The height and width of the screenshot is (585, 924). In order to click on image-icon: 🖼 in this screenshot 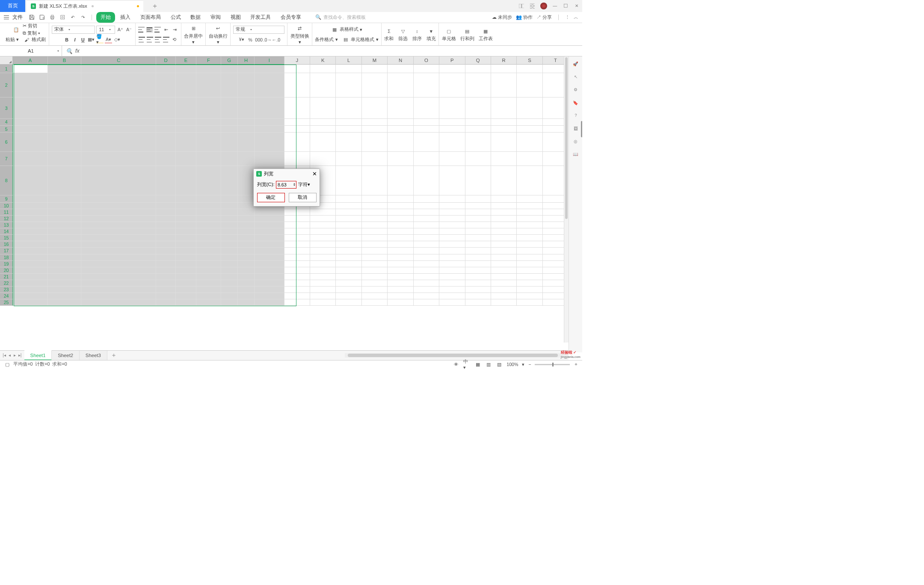, I will do `click(575, 128)`.